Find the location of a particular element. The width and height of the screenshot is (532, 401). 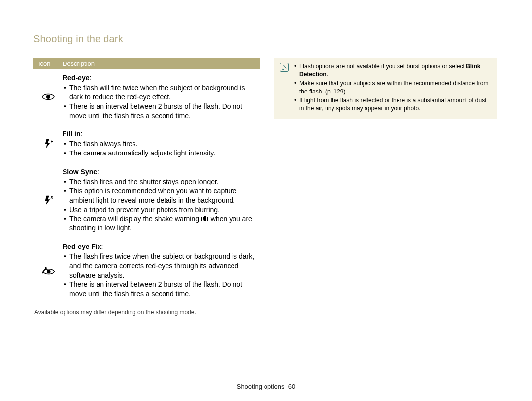

list-item: The camera will display the shake warnin… is located at coordinates (161, 224).